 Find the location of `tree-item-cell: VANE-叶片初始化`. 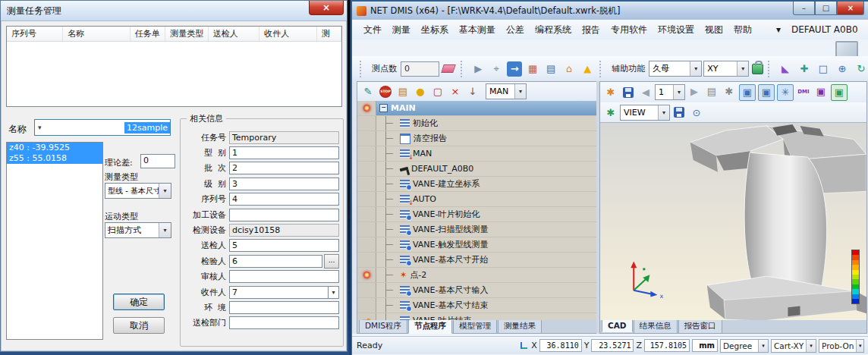

tree-item-cell: VANE-叶片初始化 is located at coordinates (487, 214).